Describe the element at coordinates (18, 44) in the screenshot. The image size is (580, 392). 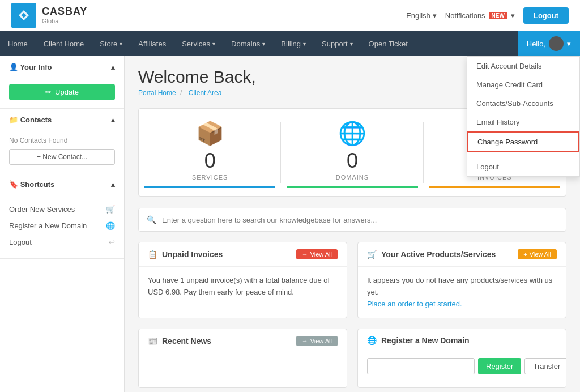
I see `nav-home: Home` at that location.